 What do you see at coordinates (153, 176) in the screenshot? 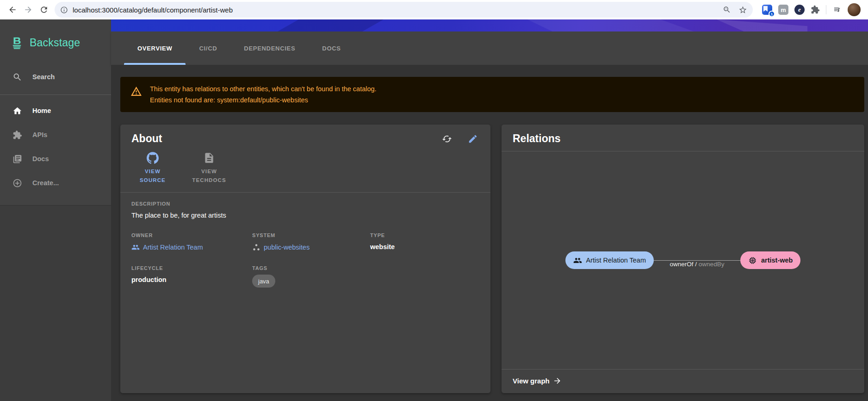
I see `view-source-label: VIEW SOURCE` at bounding box center [153, 176].